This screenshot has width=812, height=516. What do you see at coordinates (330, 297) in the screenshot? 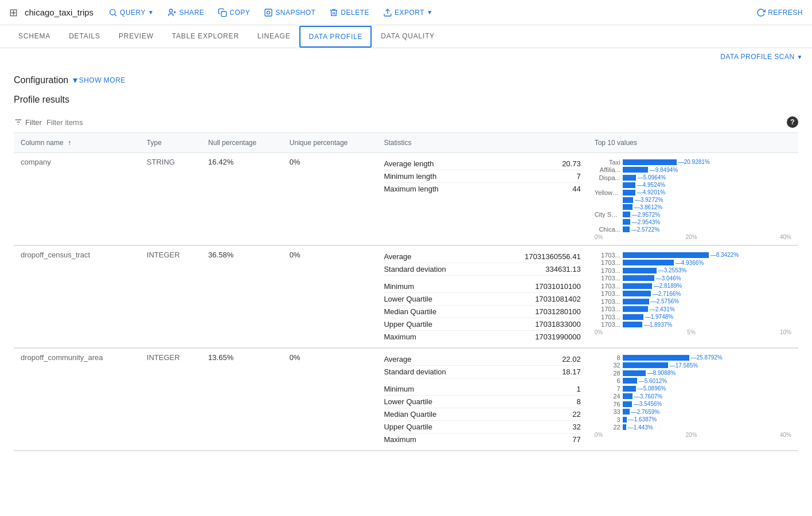
I see `col-unique-cell: 0%` at bounding box center [330, 297].